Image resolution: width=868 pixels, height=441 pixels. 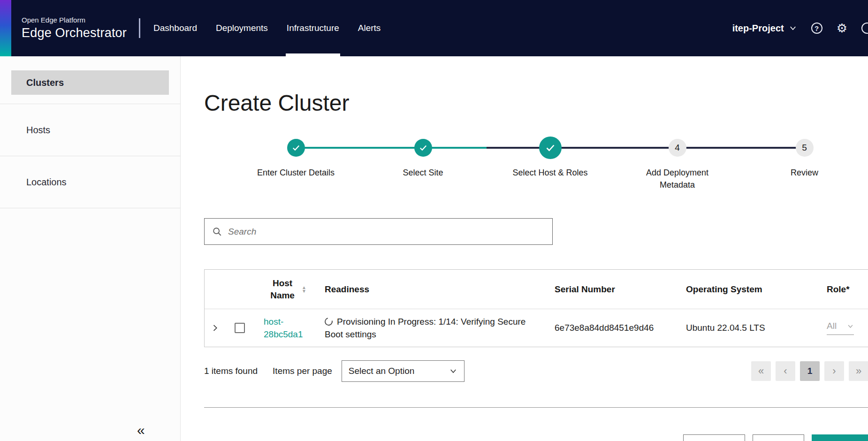 I want to click on row-expand-chevron-icon, so click(x=217, y=328).